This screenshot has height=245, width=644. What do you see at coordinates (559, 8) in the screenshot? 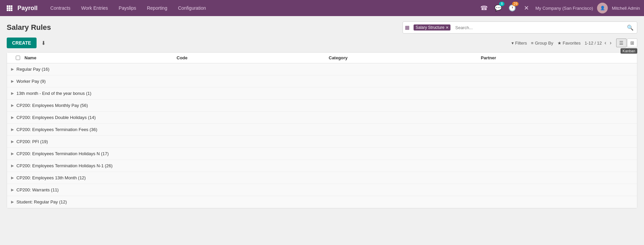
I see `topnav-right: ☎ 💬 8 🕐 29 ✕ My Company (San Francisco) …` at bounding box center [559, 8].